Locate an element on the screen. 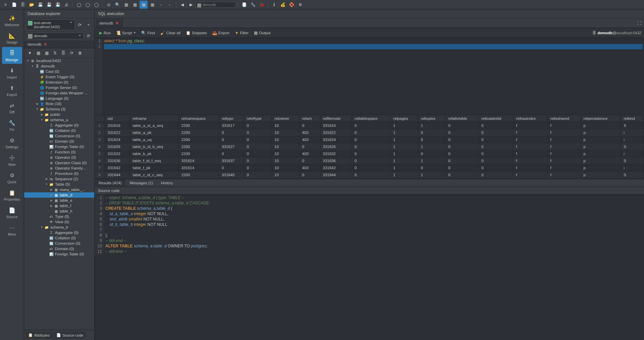 Image resolution: width=644 pixels, height=340 pixels. save-all-icon: 💾 is located at coordinates (58, 5).